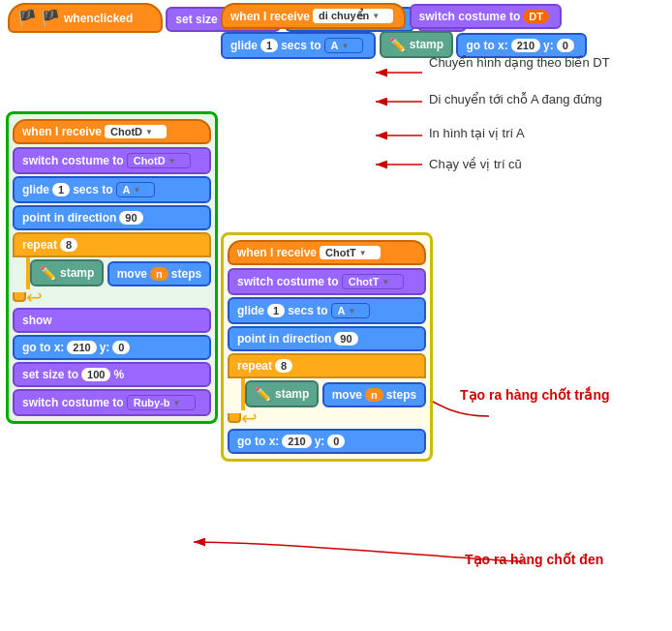 This screenshot has width=672, height=631. I want to click on repeat-8-chotd: repeat 8 ✏️ stamp move n steps ↩, so click(112, 268).